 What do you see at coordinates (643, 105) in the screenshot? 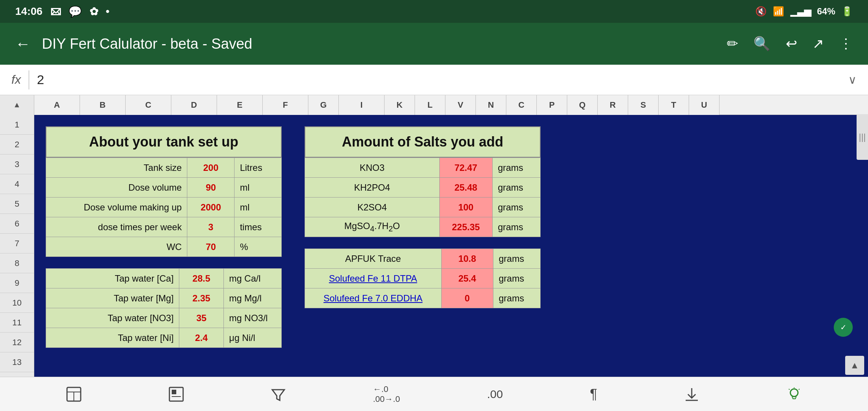
I see `col-header-s: S` at bounding box center [643, 105].